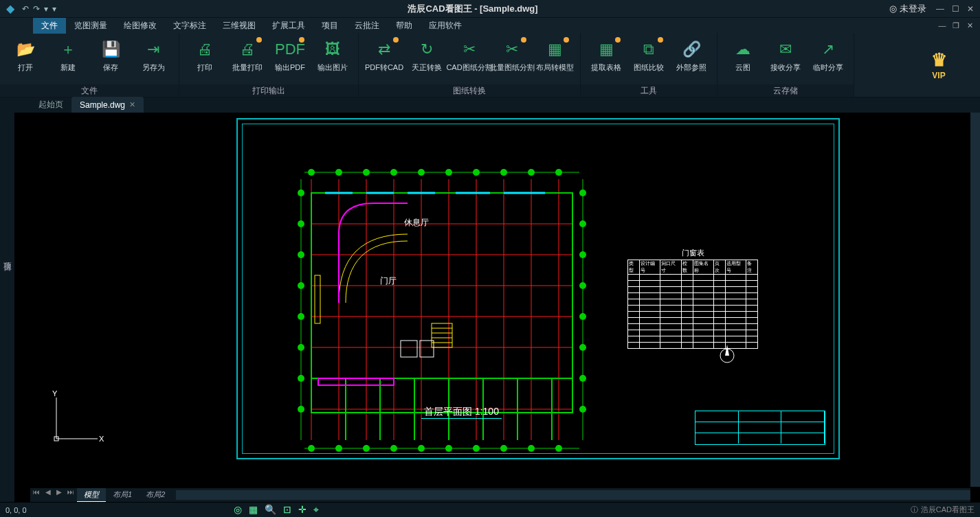 This screenshot has height=517, width=980. What do you see at coordinates (316, 509) in the screenshot?
I see `status-tool-6-icon: ⌖` at bounding box center [316, 509].